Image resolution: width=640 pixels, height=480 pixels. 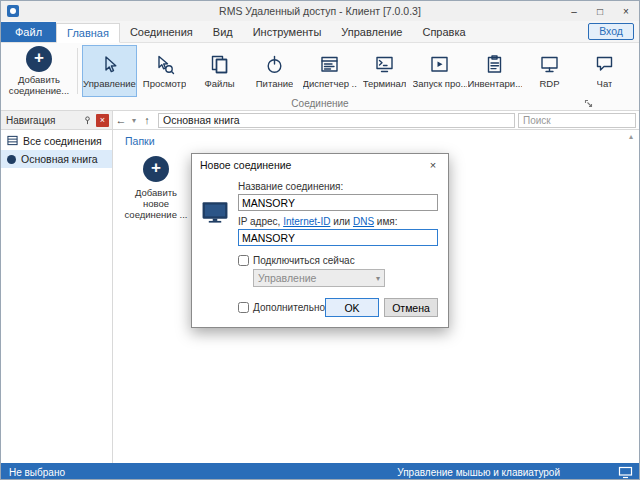 What do you see at coordinates (494, 64) in the screenshot?
I see `inventory-icon` at bounding box center [494, 64].